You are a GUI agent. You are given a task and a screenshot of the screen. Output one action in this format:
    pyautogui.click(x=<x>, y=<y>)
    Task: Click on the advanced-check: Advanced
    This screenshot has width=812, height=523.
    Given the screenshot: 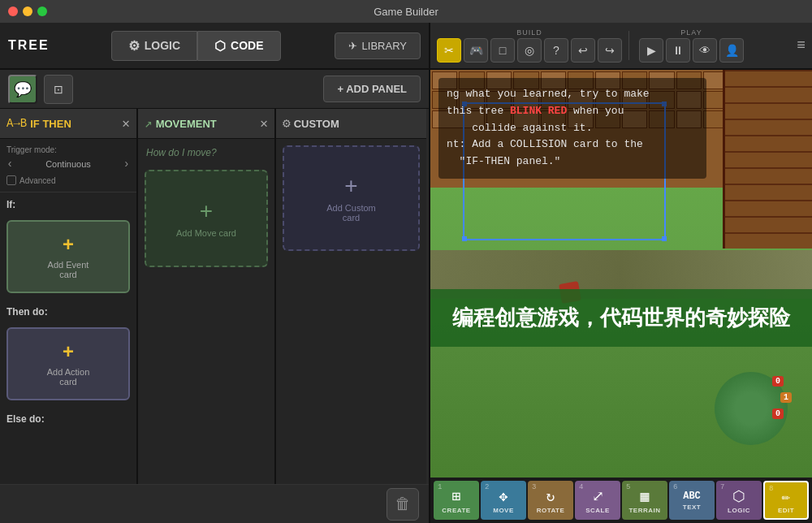 What is the action you would take?
    pyautogui.click(x=68, y=180)
    